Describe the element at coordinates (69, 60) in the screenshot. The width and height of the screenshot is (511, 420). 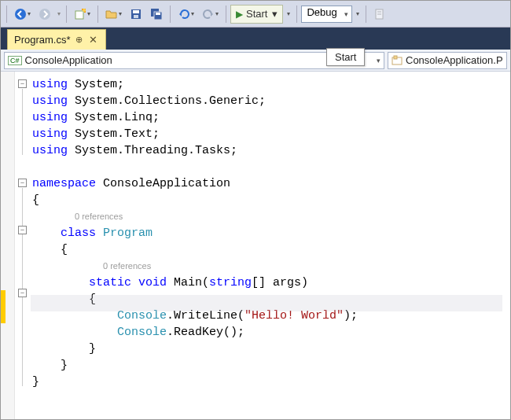
I see `scope-value: ConsoleApplication` at that location.